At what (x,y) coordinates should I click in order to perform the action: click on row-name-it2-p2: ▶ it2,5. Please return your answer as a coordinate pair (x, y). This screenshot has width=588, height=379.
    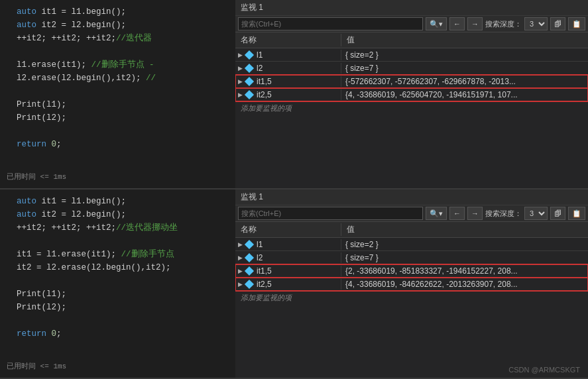
    Looking at the image, I should click on (288, 284).